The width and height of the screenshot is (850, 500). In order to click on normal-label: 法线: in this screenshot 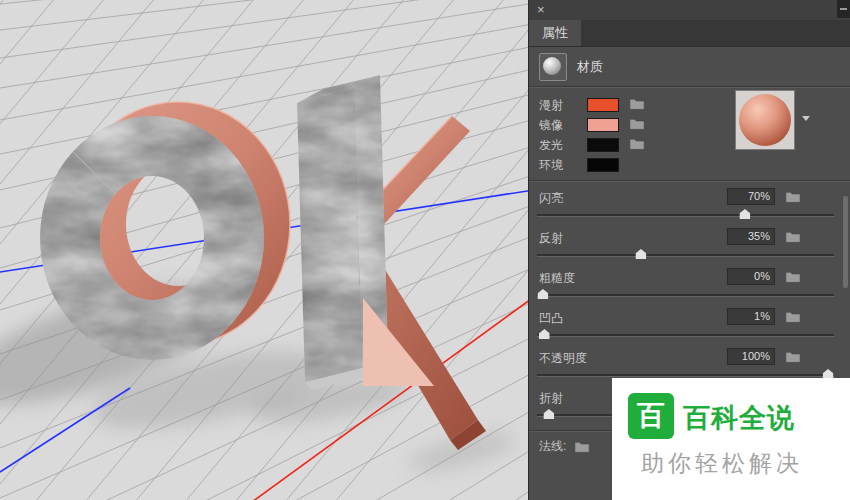, I will do `click(552, 446)`.